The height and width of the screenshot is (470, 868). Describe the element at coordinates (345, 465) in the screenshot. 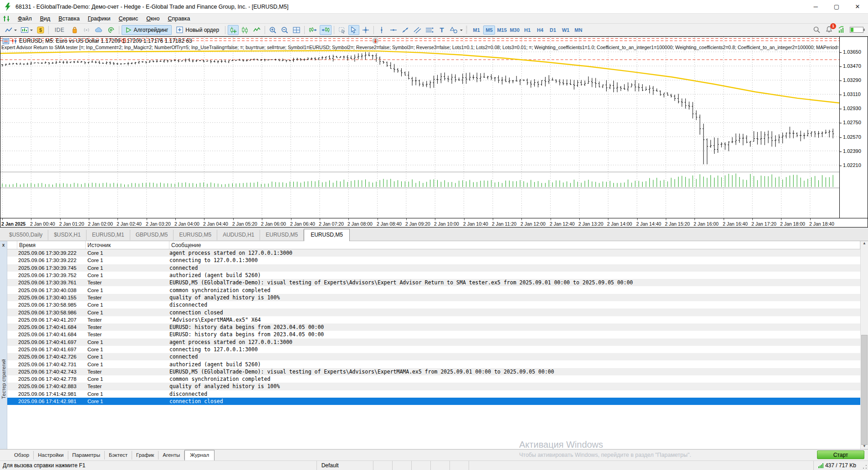

I see `profile-selector: Default` at that location.